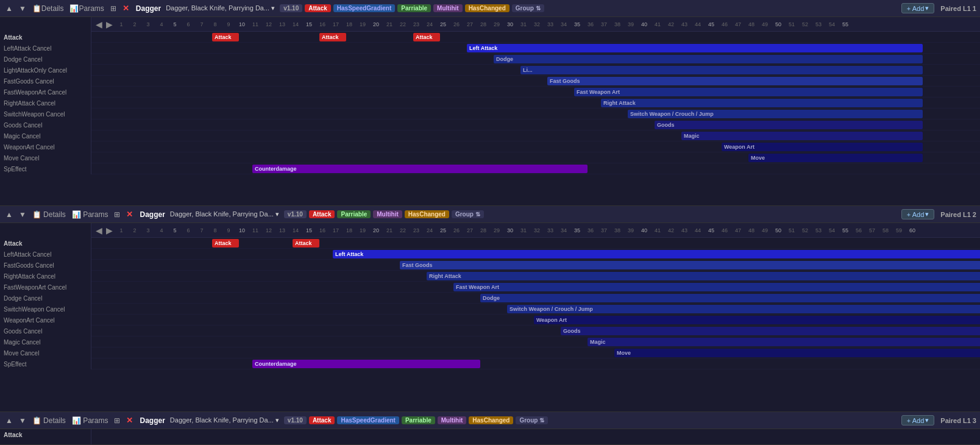 This screenshot has height=445, width=980. What do you see at coordinates (536, 114) in the screenshot?
I see `timeline-row-7: Switch Weapon / Crouch / Jump` at bounding box center [536, 114].